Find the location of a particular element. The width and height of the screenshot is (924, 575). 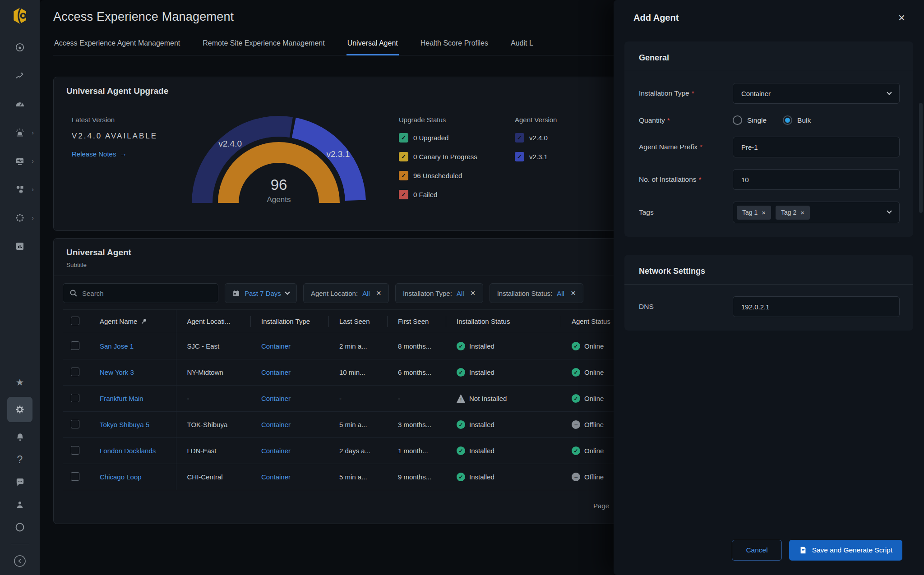

sidebar-item-help: ? is located at coordinates (20, 460).